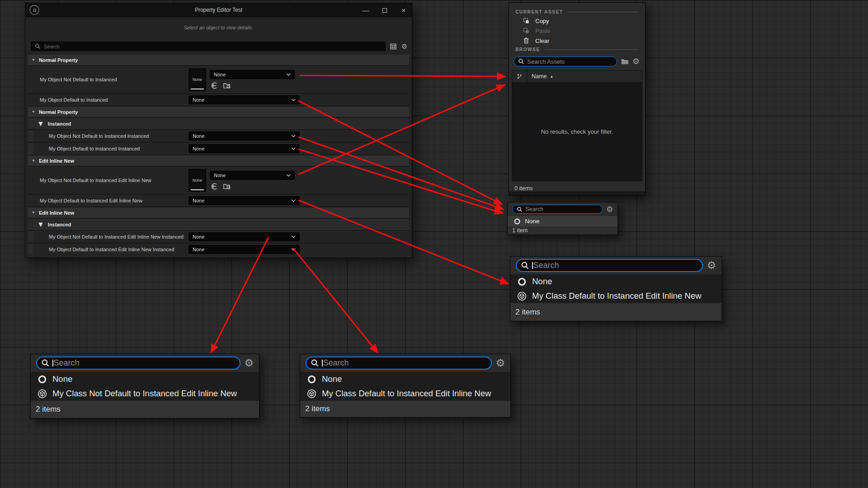  I want to click on asset-list: No results, check your filter., so click(577, 132).